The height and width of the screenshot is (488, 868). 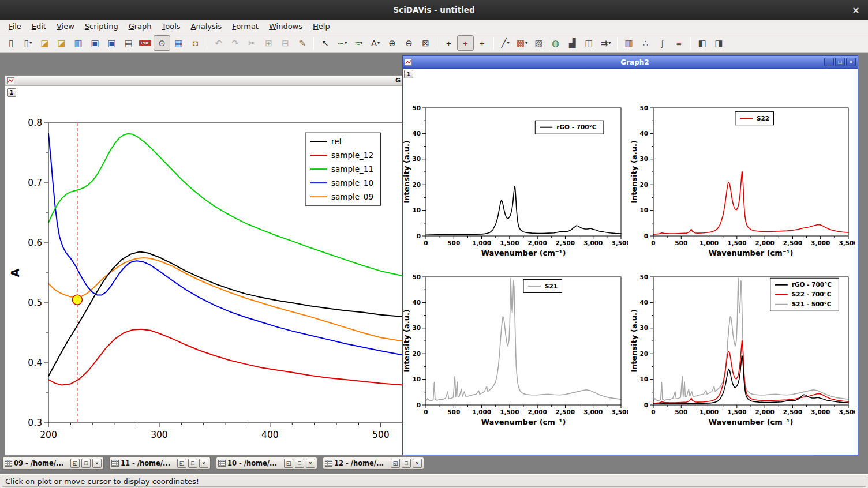 What do you see at coordinates (434, 27) in the screenshot?
I see `menubar: FileEditViewScriptingGraphToolsAnalysisF…` at bounding box center [434, 27].